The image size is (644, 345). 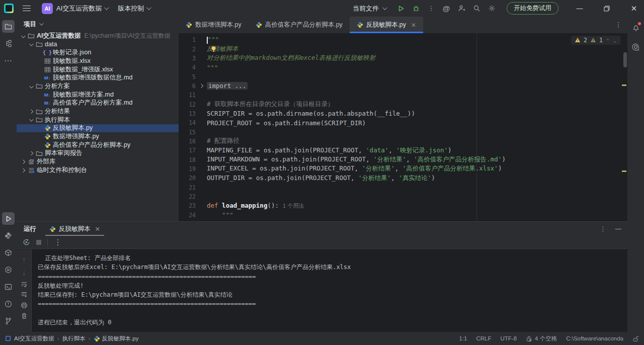 I want to click on project-selector: AI AI交互运营数据, so click(x=74, y=9).